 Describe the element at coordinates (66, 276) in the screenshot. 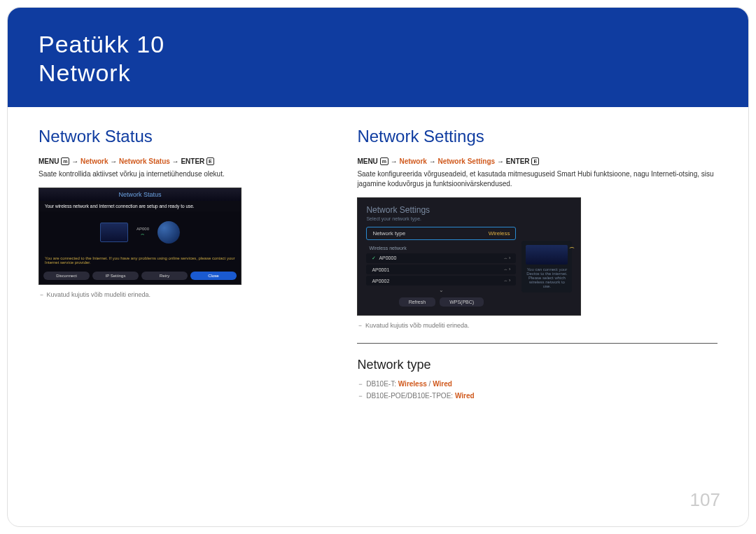

I see `disconnect-button: Disconnect` at that location.